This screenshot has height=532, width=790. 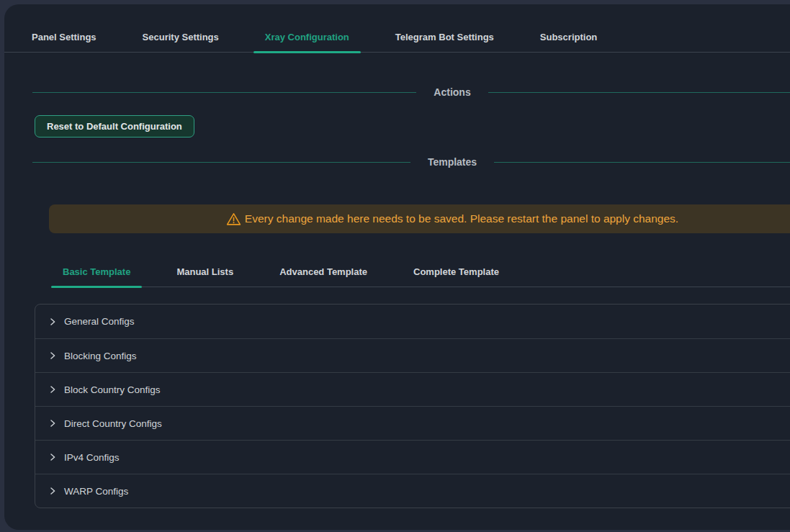 What do you see at coordinates (411, 92) in the screenshot?
I see `actions-divider: Actions` at bounding box center [411, 92].